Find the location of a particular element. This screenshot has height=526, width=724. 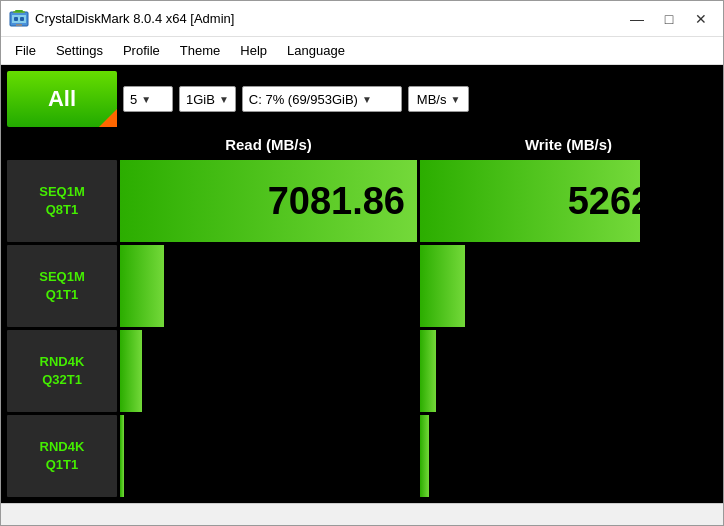

passes-dropdown-arrow: ▼ is located at coordinates (146, 100).